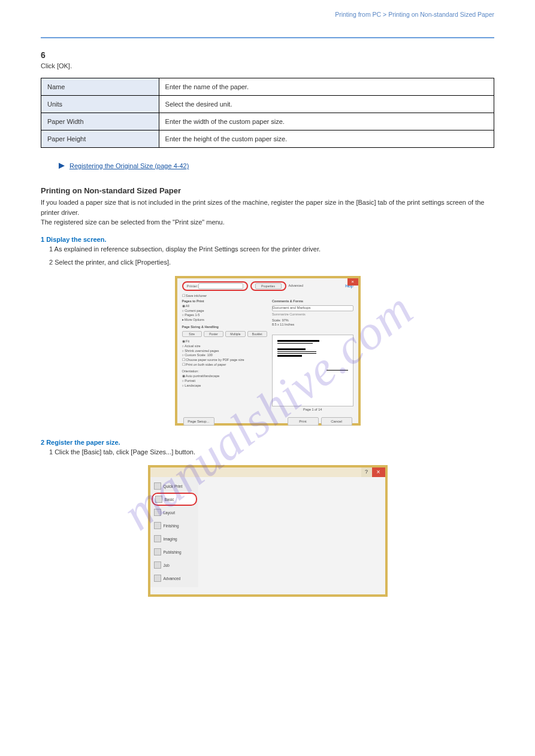 The image size is (535, 756). What do you see at coordinates (225, 386) in the screenshot?
I see `radio-landscape: ○ Landscape` at bounding box center [225, 386].